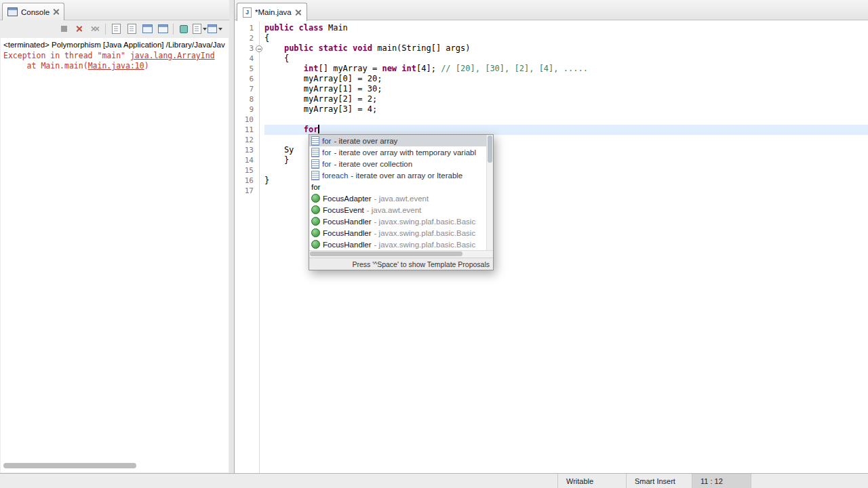  I want to click on line-number: 4, so click(245, 58).